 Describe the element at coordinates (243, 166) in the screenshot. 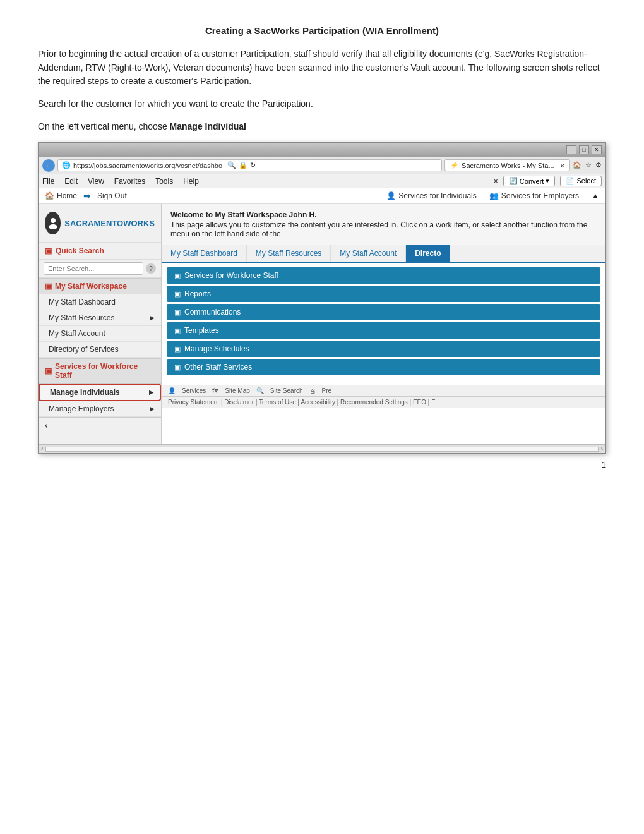

I see `lock-icon: 🔒` at that location.